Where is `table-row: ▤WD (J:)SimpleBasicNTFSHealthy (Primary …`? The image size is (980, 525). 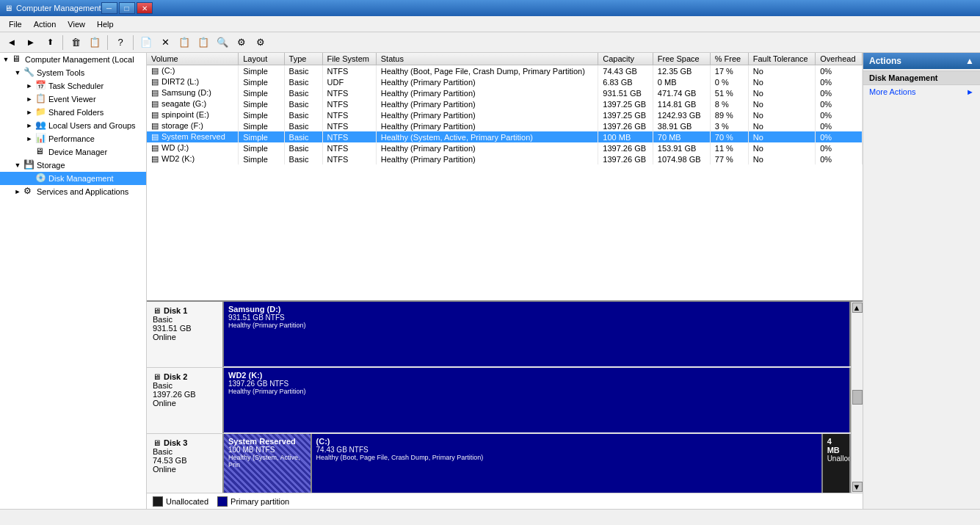
table-row: ▤WD (J:)SimpleBasicNTFSHealthy (Primary … is located at coordinates (505, 148).